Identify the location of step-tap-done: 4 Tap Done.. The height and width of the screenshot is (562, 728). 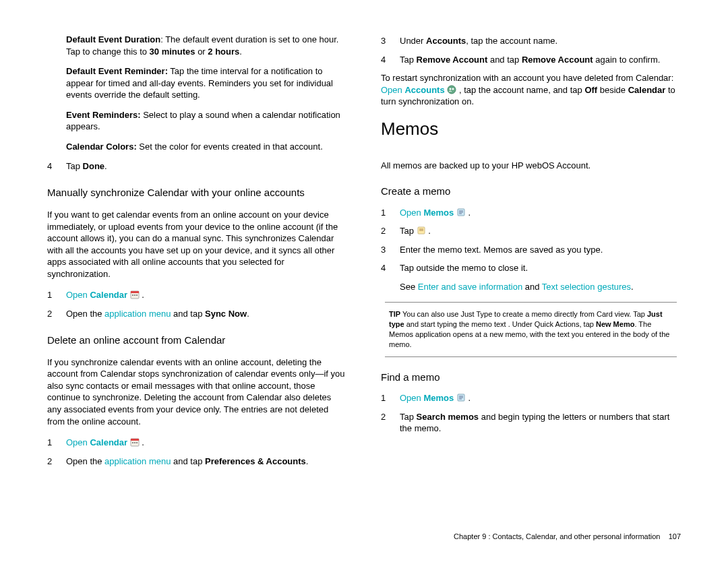
(197, 166).